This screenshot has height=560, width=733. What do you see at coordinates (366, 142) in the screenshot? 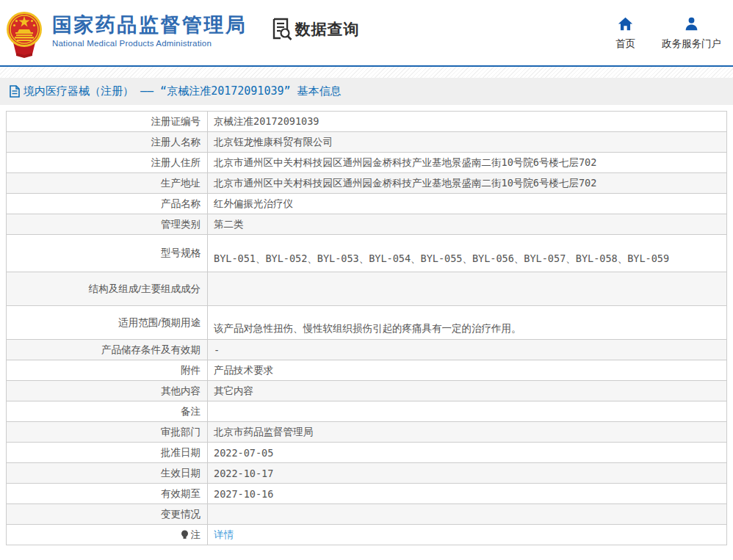
I see `table-row: 注册人名称北京钰龙惟康科贸有限公司` at bounding box center [366, 142].